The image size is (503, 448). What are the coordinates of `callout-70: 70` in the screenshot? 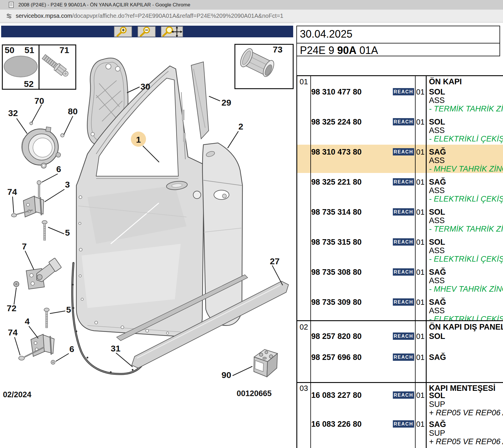 It's located at (39, 101).